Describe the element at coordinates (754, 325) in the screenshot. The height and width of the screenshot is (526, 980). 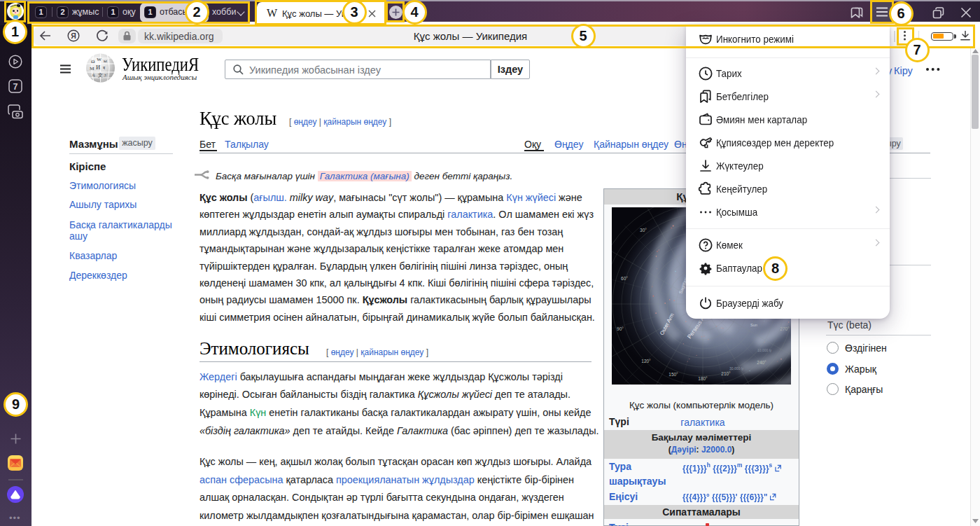
I see `svg-text: Sun` at that location.